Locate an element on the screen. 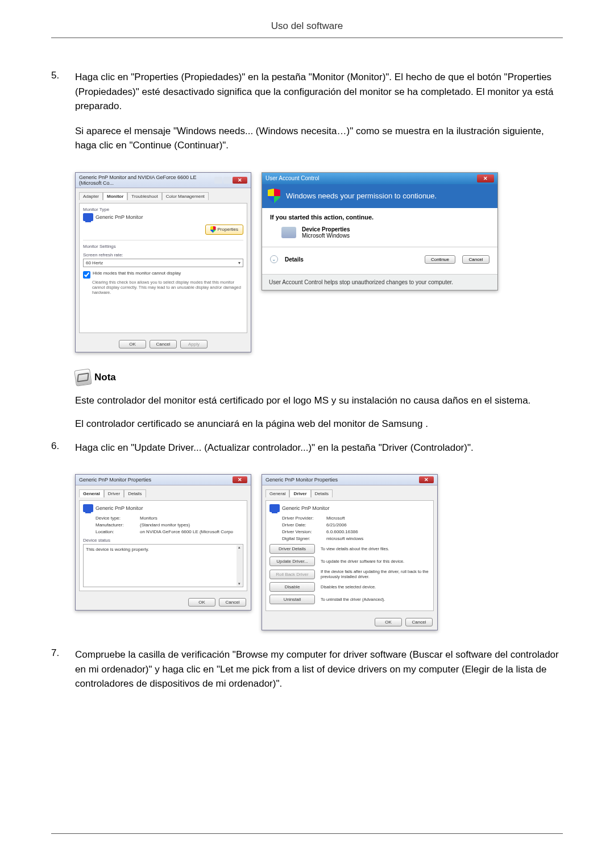 This screenshot has width=614, height=868. driver-general-buttons: OK Cancel is located at coordinates (163, 603).